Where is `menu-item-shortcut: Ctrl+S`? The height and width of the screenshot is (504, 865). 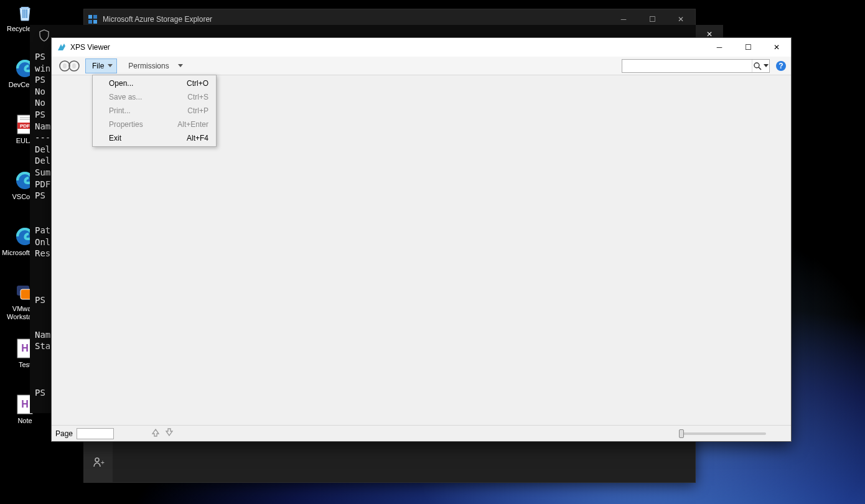
menu-item-shortcut: Ctrl+S is located at coordinates (198, 97).